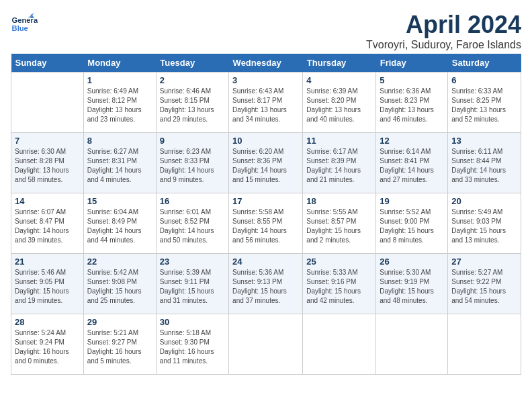 This screenshot has height=411, width=532. Describe the element at coordinates (120, 322) in the screenshot. I see `day-number: 29` at that location.